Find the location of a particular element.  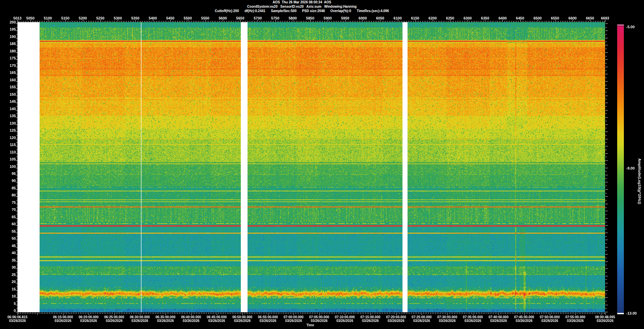

time-value: 07:45:00.000 is located at coordinates (524, 318).